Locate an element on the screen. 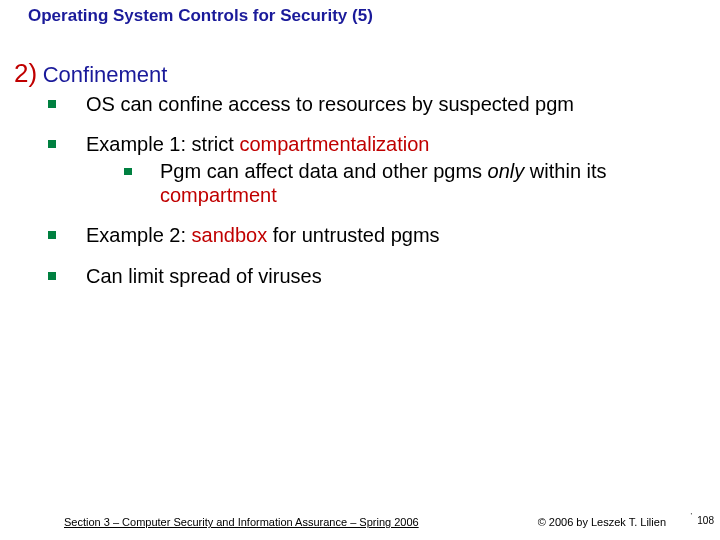  footer-right: © 2006 by Leszek T. Lilien is located at coordinates (602, 522).